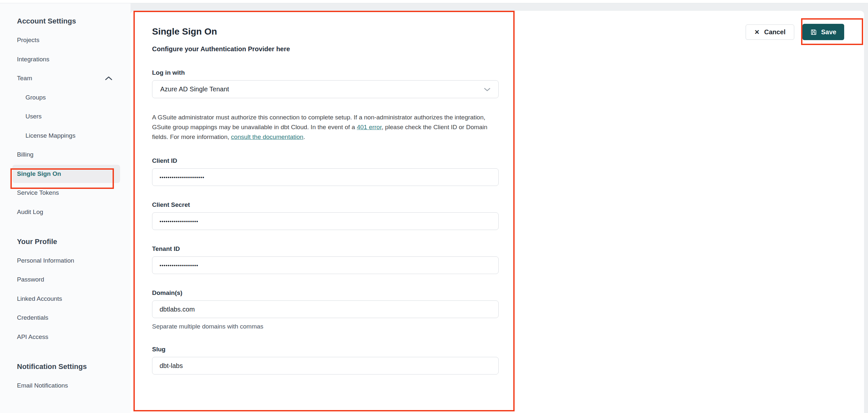 Image resolution: width=868 pixels, height=413 pixels. What do you see at coordinates (73, 242) in the screenshot?
I see `sidebar-heading-your-profile: Your Profile` at bounding box center [73, 242].